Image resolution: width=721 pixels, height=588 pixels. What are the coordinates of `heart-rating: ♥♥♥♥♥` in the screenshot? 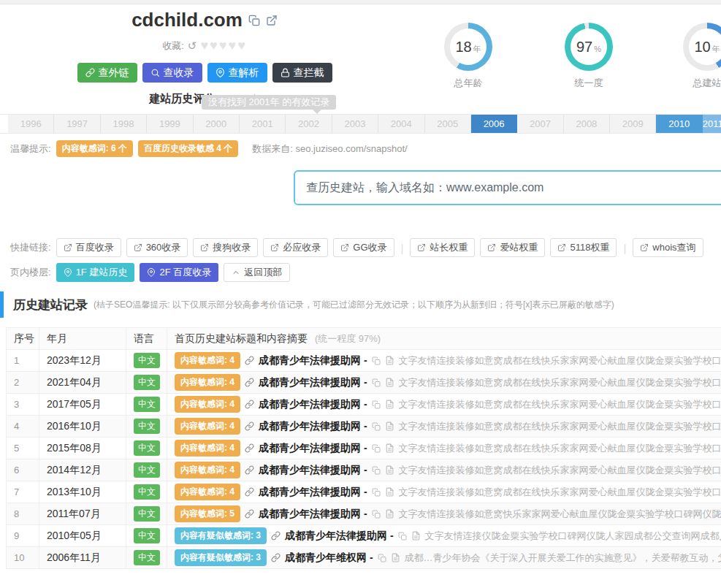 It's located at (224, 45).